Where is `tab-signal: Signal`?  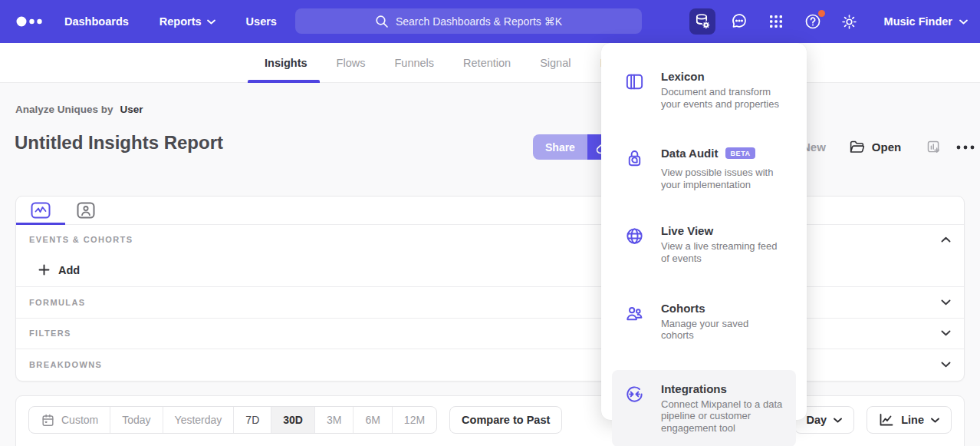
tab-signal: Signal is located at coordinates (555, 63).